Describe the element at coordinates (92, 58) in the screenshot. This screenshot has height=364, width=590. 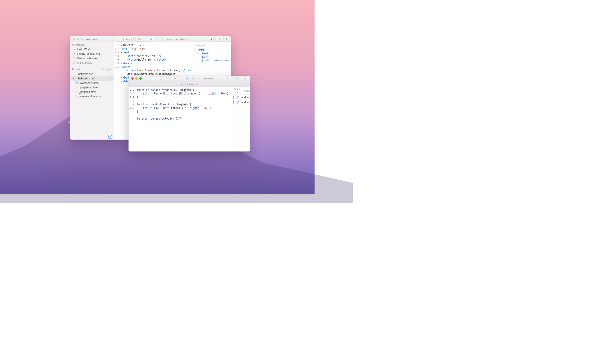
I see `workspace-item: Delirious Airlines` at that location.